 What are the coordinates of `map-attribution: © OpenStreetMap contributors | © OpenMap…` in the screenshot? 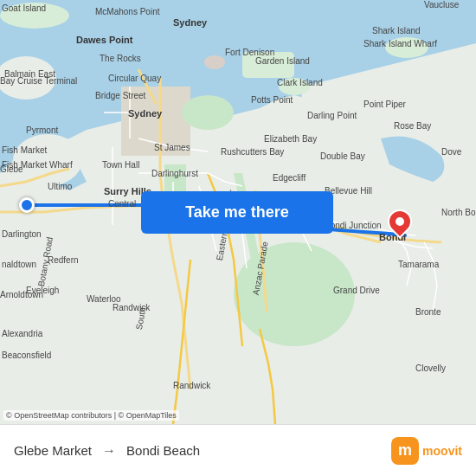 It's located at (92, 415).